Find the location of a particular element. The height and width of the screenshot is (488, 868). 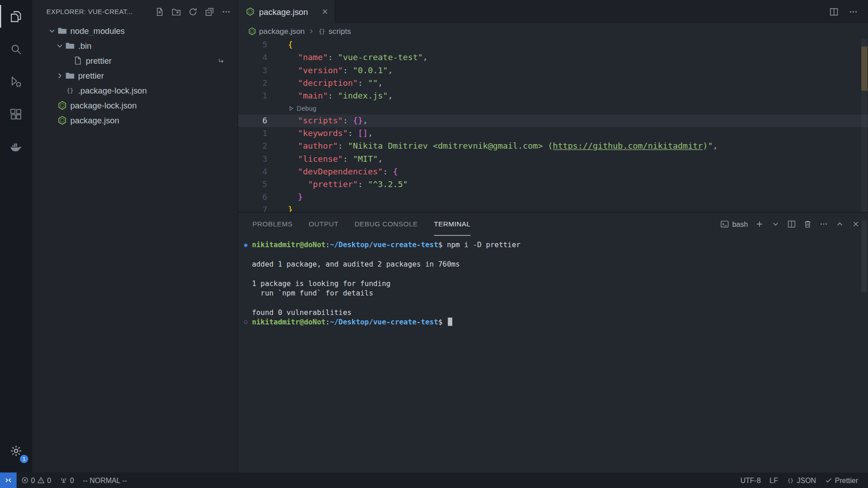

code-line: 1 "main": "index.js", is located at coordinates (553, 96).